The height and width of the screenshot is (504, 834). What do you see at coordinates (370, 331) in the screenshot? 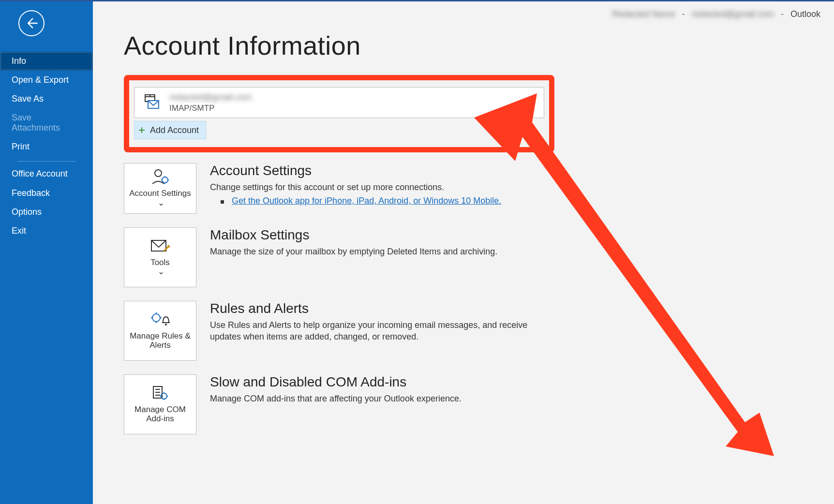
I see `rules-alerts-desc: Use Rules and Alerts to help organize yo…` at bounding box center [370, 331].